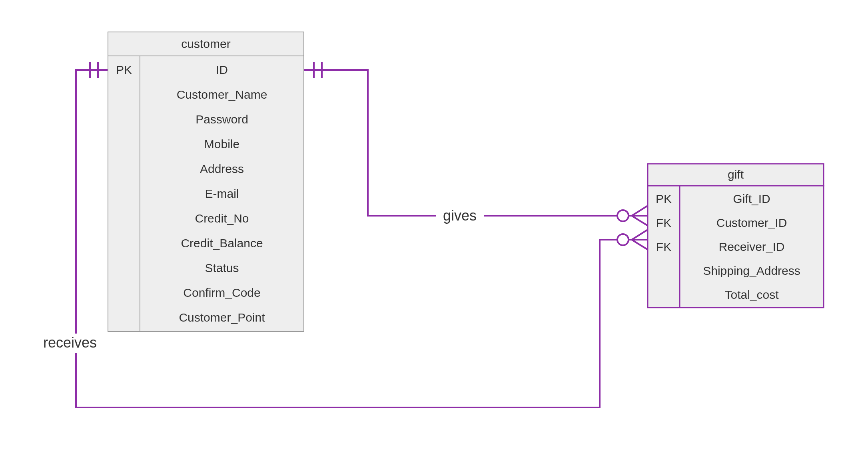 This screenshot has height=455, width=868. I want to click on entity-gift: gift PK FK FK Gift_ID Customer_ID Receiv…, so click(736, 236).